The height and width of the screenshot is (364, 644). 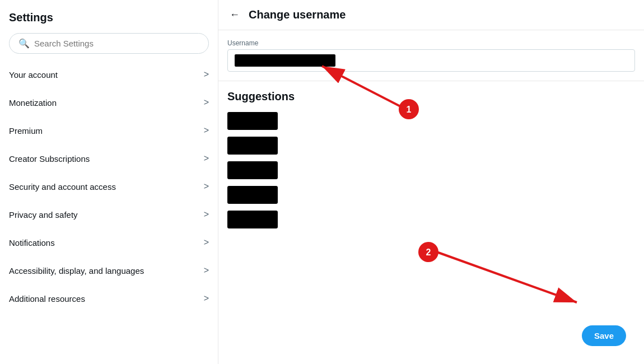 I want to click on sidebar-item-additional: Additional resources >, so click(x=109, y=298).